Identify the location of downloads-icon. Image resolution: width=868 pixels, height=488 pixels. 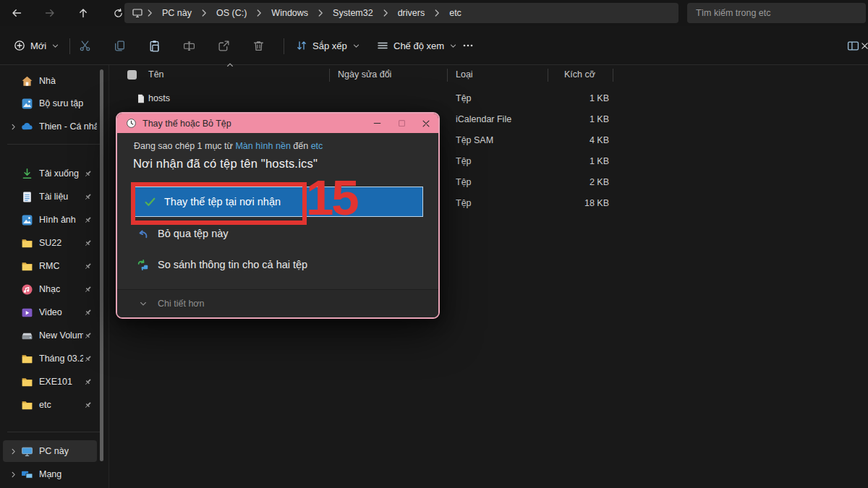
(27, 174).